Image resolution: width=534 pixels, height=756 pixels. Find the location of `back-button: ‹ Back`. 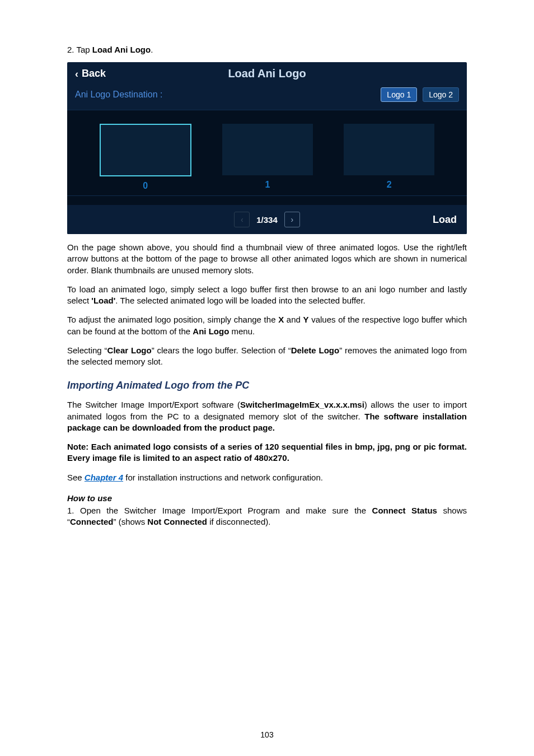

back-button: ‹ Back is located at coordinates (91, 74).